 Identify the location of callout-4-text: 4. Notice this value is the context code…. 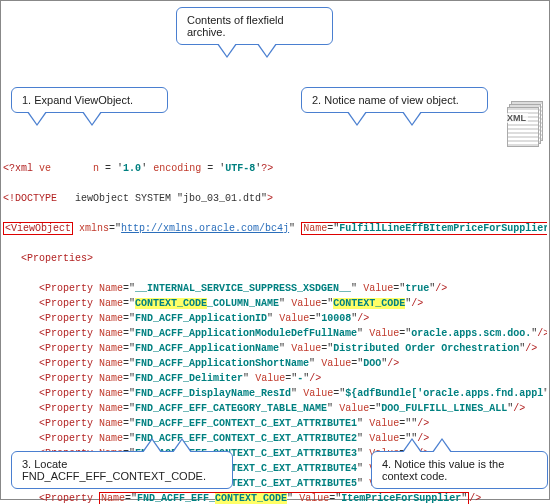
(443, 470).